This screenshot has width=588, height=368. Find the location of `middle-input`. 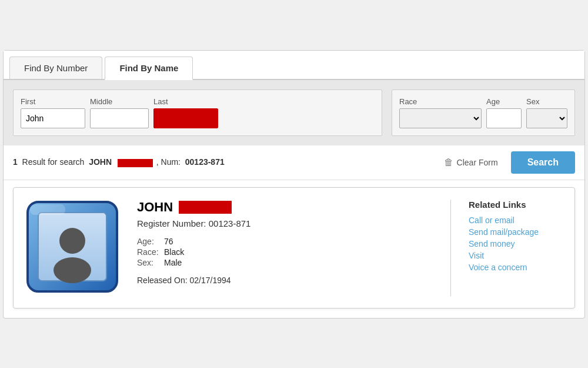

middle-input is located at coordinates (119, 118).